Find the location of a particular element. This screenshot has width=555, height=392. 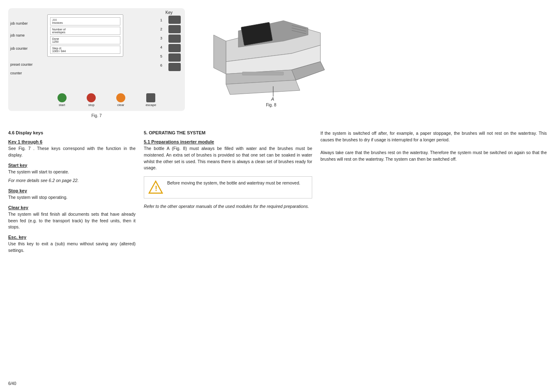

warning-box: ! Before moving the system, the bottle a… is located at coordinates (228, 187).